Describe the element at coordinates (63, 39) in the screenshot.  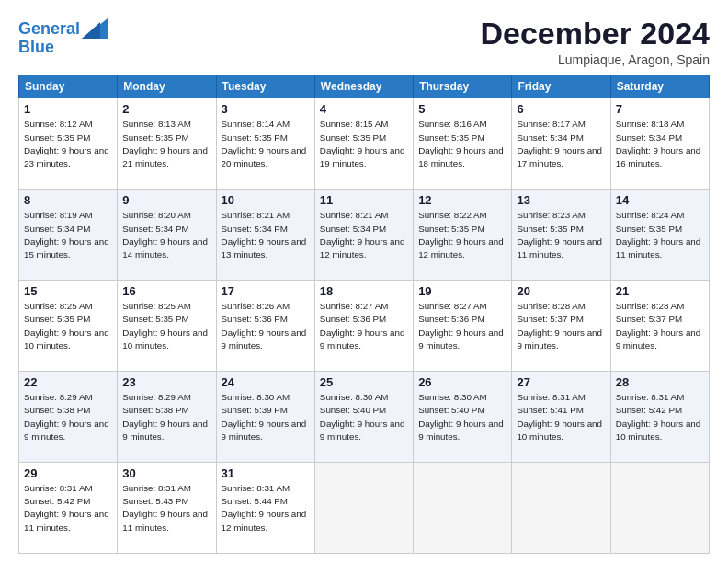
I see `logo: General Blue` at that location.